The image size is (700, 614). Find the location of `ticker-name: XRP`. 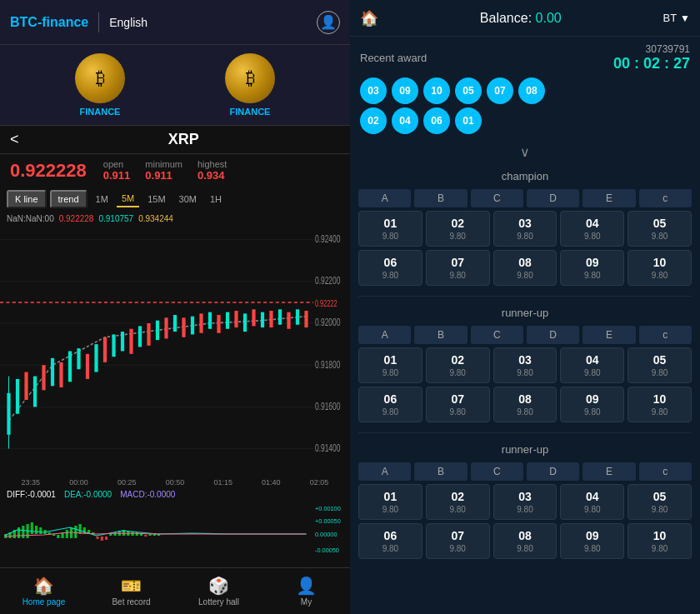

ticker-name: XRP is located at coordinates (183, 140).